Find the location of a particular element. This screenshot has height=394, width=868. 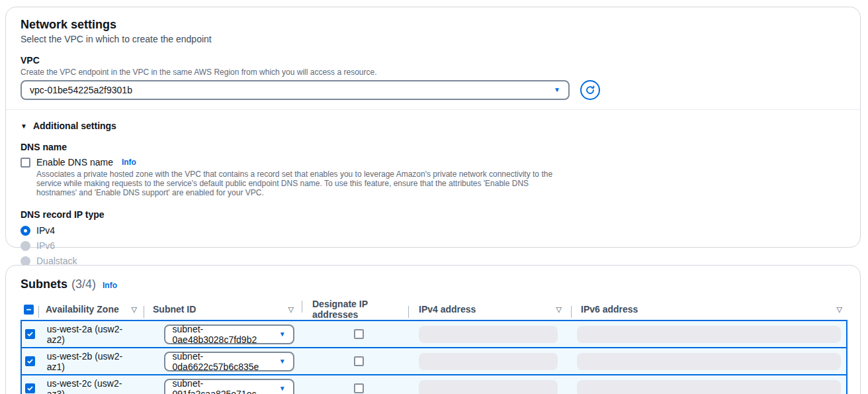

caret-down-icon: ▼ is located at coordinates (24, 126).